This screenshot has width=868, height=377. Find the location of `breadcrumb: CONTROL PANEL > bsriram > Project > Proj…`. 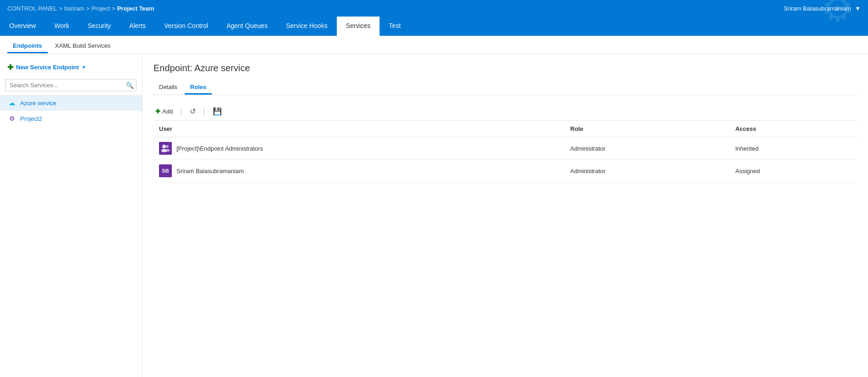

breadcrumb: CONTROL PANEL > bsriram > Project > Proj… is located at coordinates (81, 8).